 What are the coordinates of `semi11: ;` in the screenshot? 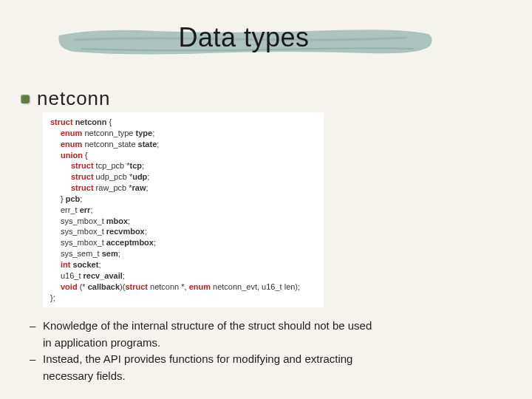 It's located at (120, 253).